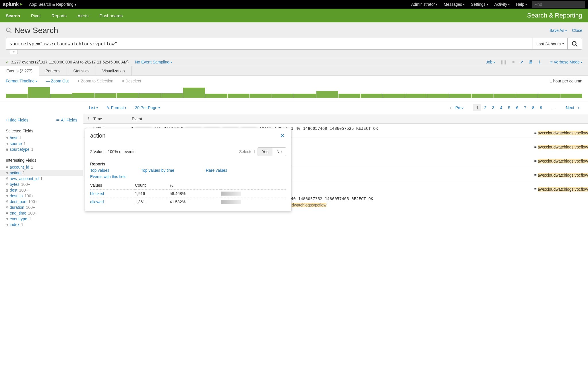  I want to click on field-end_time: #end_time100+, so click(41, 213).